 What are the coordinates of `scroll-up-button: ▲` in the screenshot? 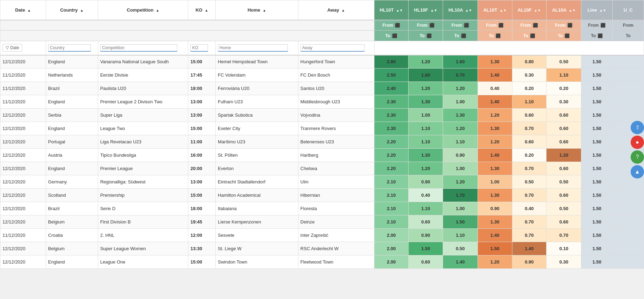 It's located at (637, 172).